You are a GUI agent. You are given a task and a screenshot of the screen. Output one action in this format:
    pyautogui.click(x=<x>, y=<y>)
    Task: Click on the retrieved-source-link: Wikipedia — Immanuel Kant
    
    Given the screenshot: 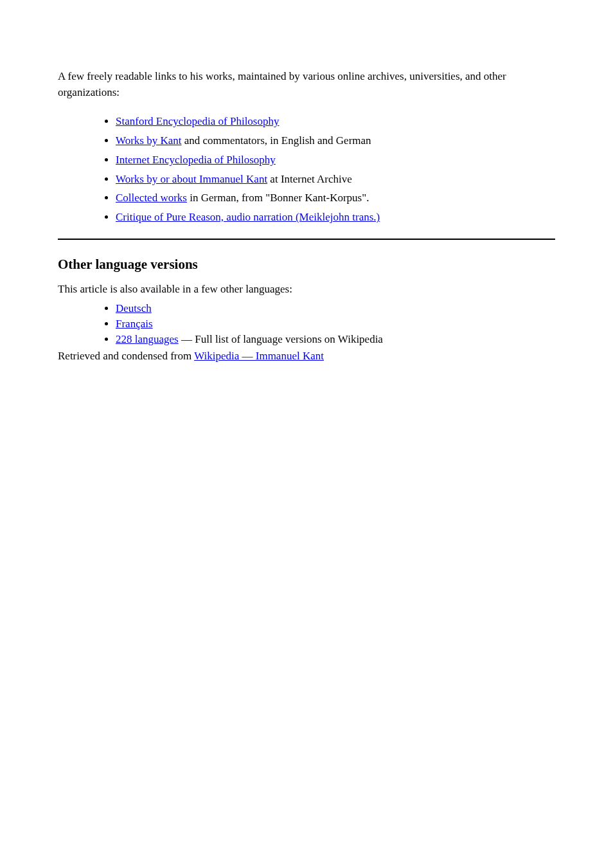 What is the action you would take?
    pyautogui.click(x=259, y=356)
    